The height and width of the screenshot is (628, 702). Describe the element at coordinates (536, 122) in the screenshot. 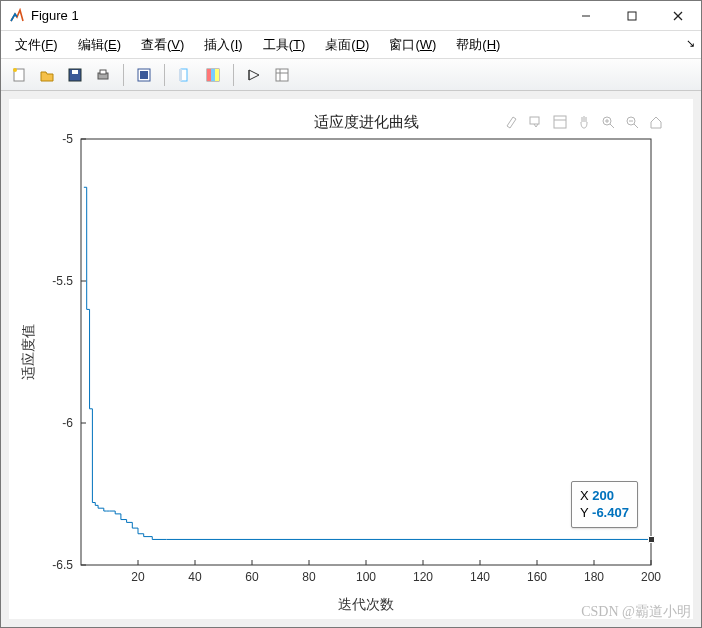

I see `datatip-icon` at that location.